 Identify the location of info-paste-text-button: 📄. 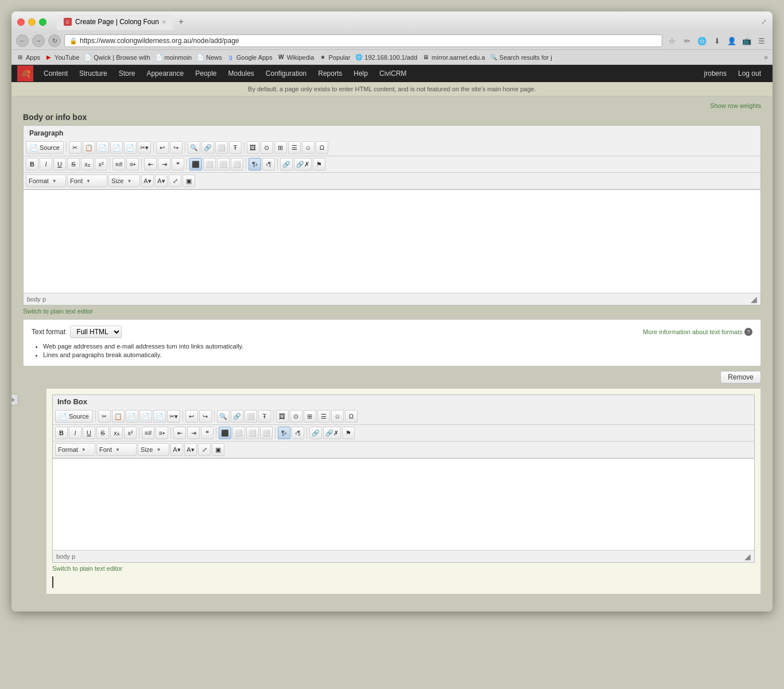
(146, 416).